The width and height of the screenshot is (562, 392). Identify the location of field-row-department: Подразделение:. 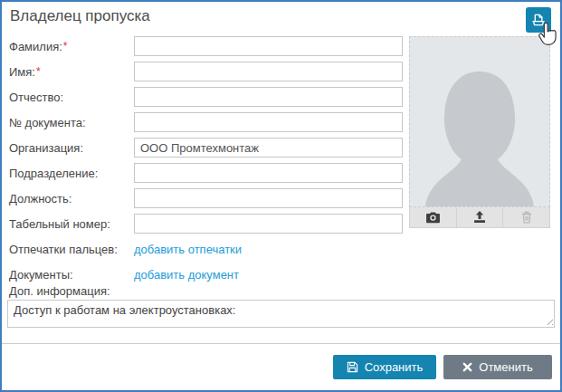
(206, 173).